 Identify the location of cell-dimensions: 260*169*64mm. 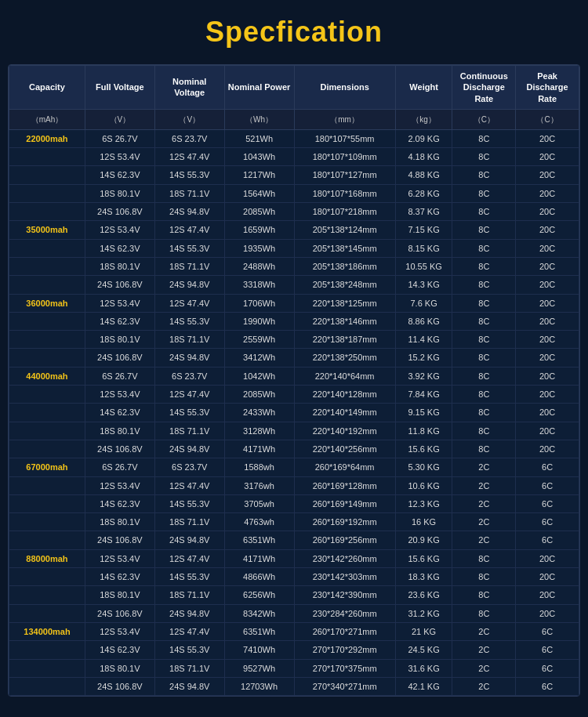
(345, 467).